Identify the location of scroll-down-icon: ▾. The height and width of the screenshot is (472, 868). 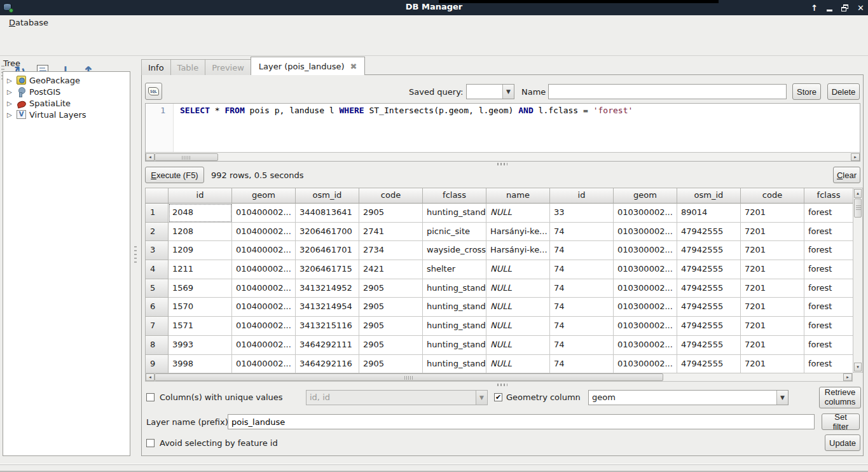
(858, 367).